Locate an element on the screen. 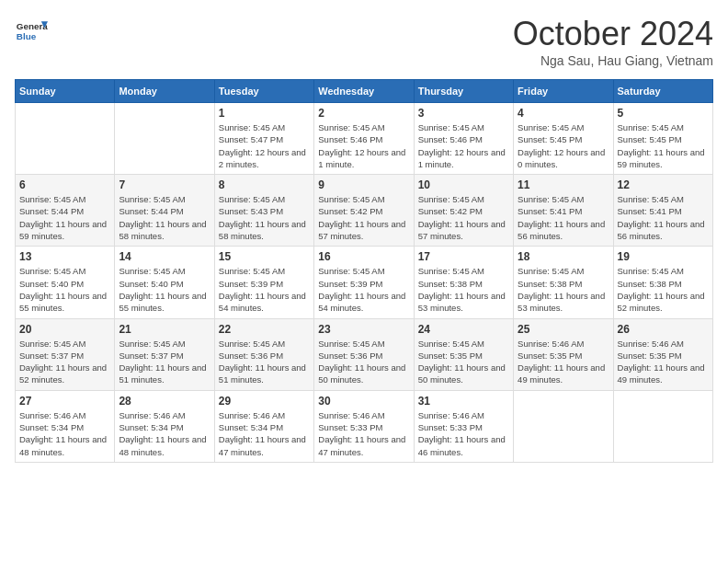  calendar-cell: 10Sunrise: 5:45 AMSunset: 5:42 PMDayligh… is located at coordinates (463, 211).